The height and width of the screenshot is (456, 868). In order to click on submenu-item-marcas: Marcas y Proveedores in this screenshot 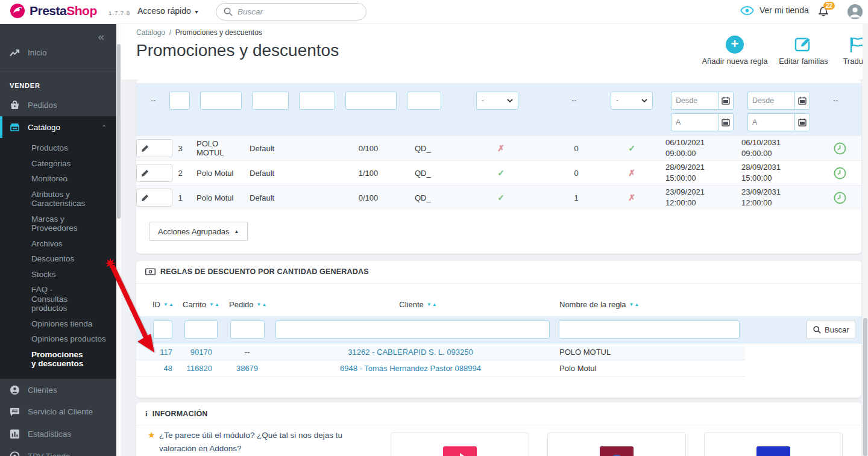, I will do `click(58, 224)`.